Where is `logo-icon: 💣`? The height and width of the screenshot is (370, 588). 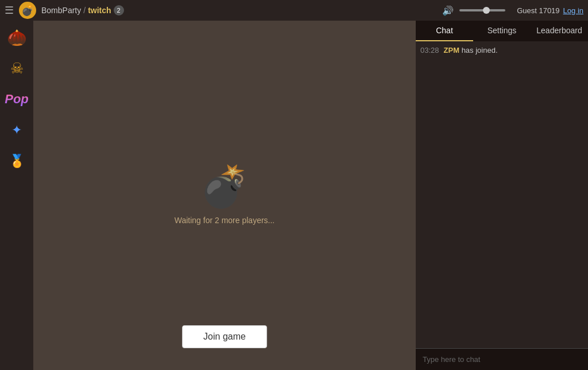 logo-icon: 💣 is located at coordinates (28, 10).